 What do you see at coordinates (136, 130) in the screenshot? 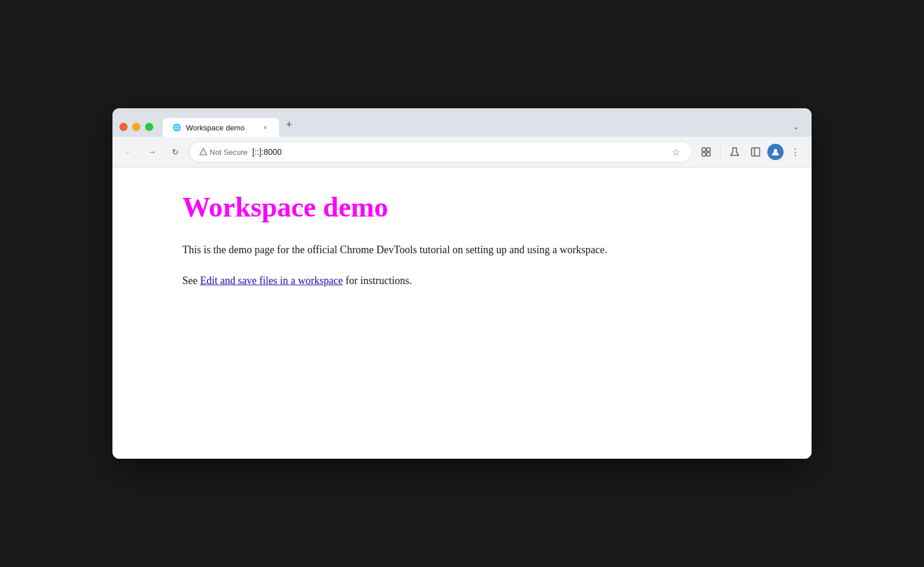
I see `traffic-lights` at bounding box center [136, 130].